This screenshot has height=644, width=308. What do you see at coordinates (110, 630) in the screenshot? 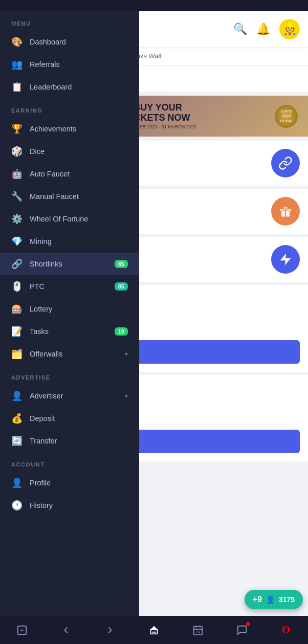
I see `nav-forward` at bounding box center [110, 630].